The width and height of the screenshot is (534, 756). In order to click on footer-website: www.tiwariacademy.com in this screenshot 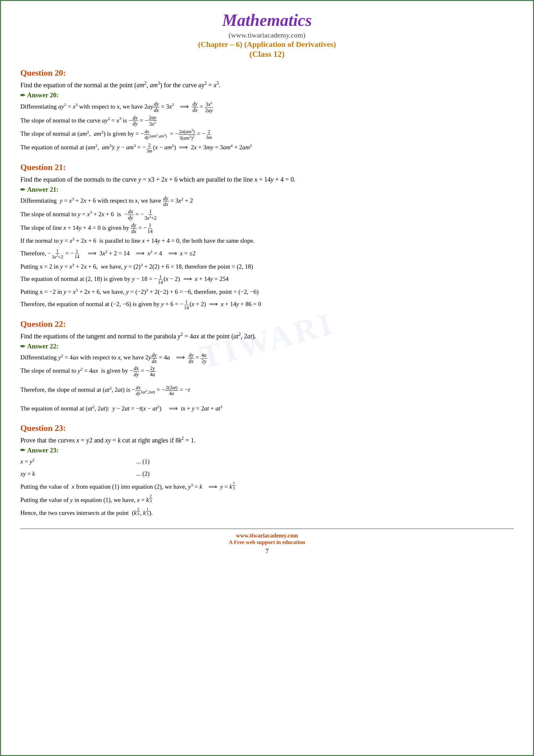, I will do `click(267, 536)`.